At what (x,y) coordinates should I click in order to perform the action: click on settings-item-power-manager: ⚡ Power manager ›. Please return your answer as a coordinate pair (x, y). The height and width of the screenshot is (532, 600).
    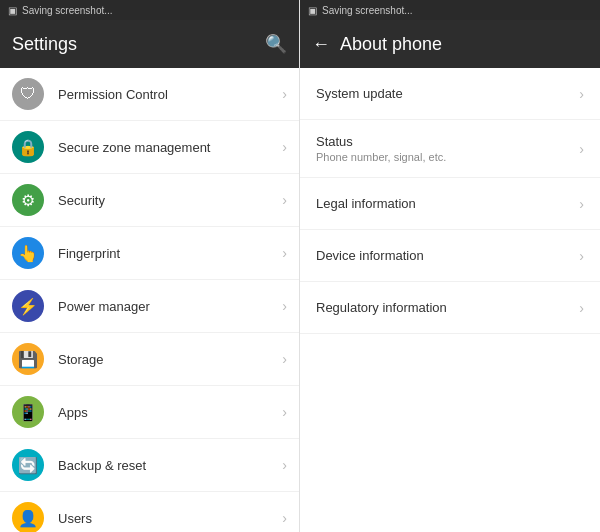
    Looking at the image, I should click on (150, 306).